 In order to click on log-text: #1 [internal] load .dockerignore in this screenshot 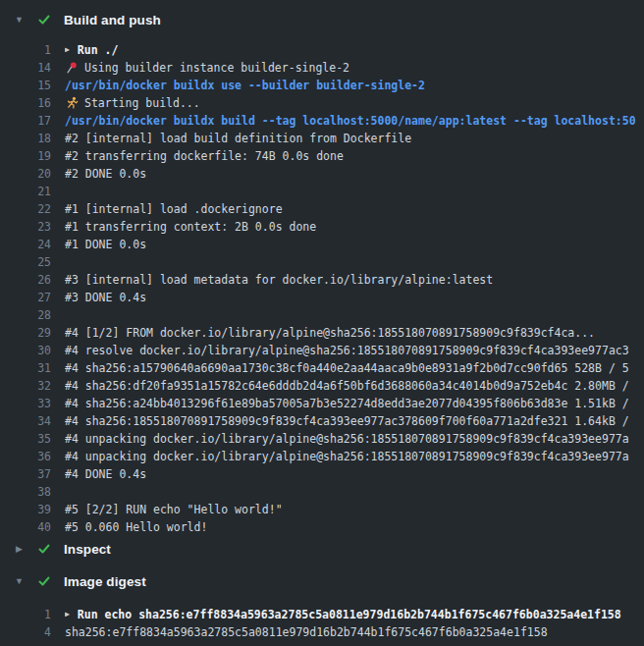, I will do `click(174, 209)`.